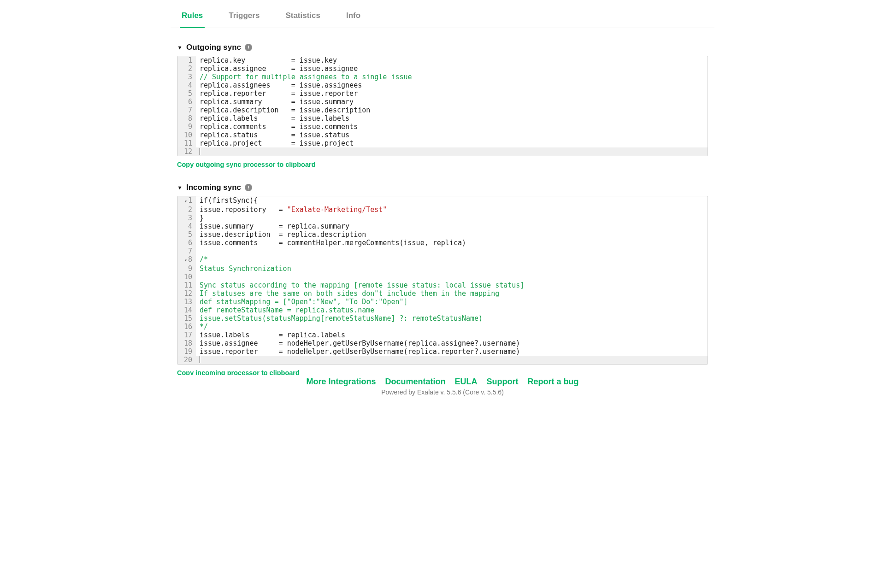 The width and height of the screenshot is (885, 588). What do you see at coordinates (442, 165) in the screenshot?
I see `copy-outgoing-button: Copy outgoing sync processor to clipboar…` at bounding box center [442, 165].